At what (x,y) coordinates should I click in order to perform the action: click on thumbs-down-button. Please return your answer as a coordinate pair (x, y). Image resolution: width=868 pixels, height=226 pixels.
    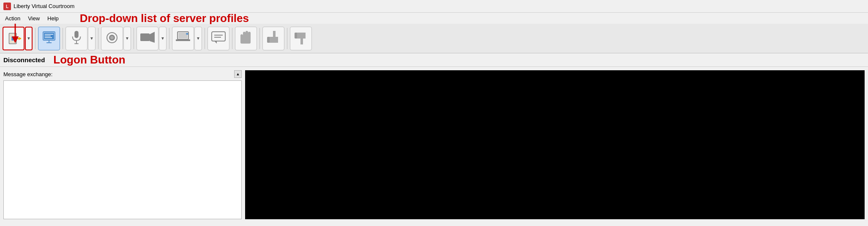
    Looking at the image, I should click on (301, 39).